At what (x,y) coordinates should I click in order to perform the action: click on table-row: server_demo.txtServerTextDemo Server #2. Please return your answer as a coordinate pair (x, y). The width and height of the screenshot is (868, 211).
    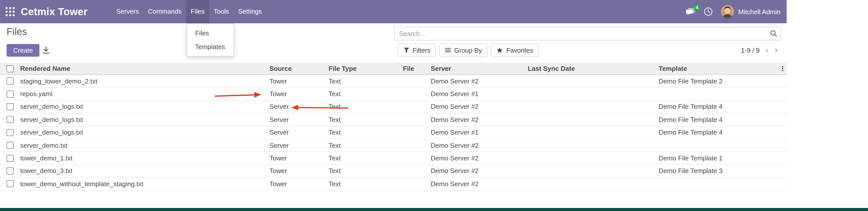
    Looking at the image, I should click on (393, 146).